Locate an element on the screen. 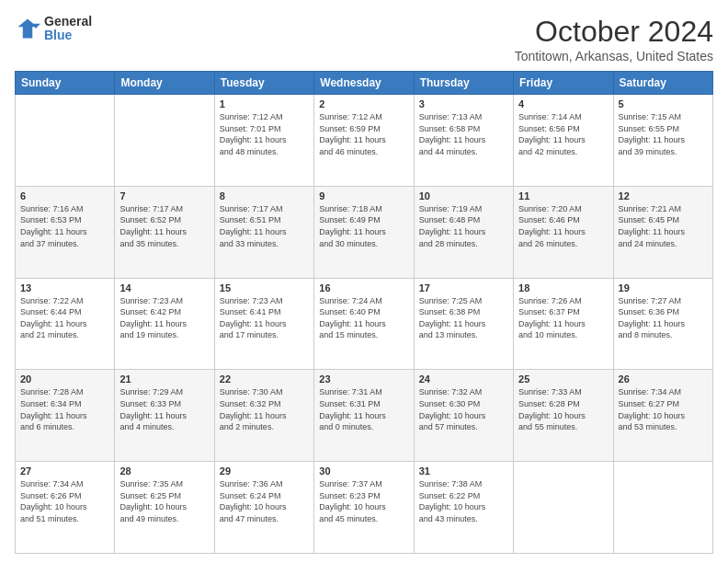 Image resolution: width=728 pixels, height=563 pixels. col-sunday: Sunday is located at coordinates (65, 83).